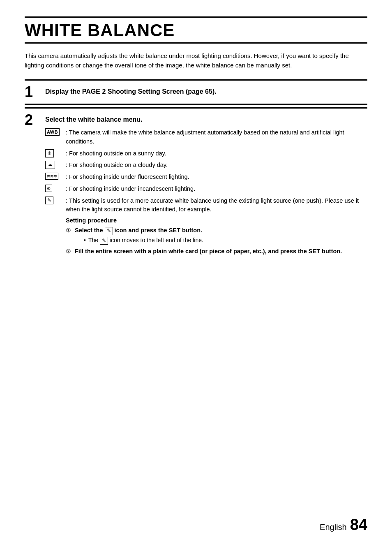  What do you see at coordinates (217, 165) in the screenshot?
I see `bullet-cloud-text: : For shooting outside on a cloudy day.` at bounding box center [217, 165].